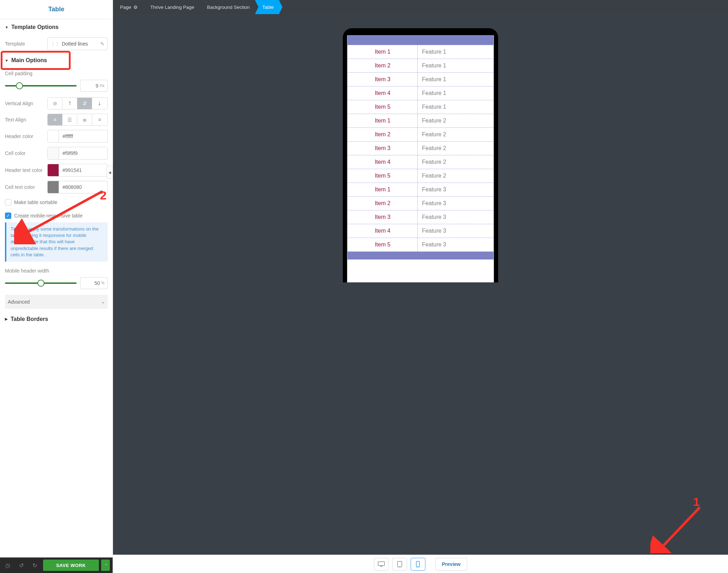 The image size is (728, 573). I want to click on section-template-title: Template Options, so click(35, 27).